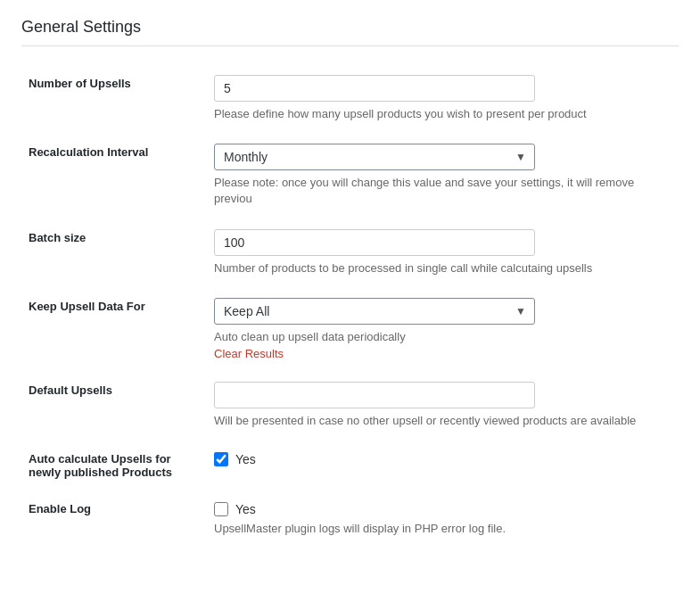  Describe the element at coordinates (350, 98) in the screenshot. I see `row-number-of-upsells: Number of Upsells Please define how many…` at that location.